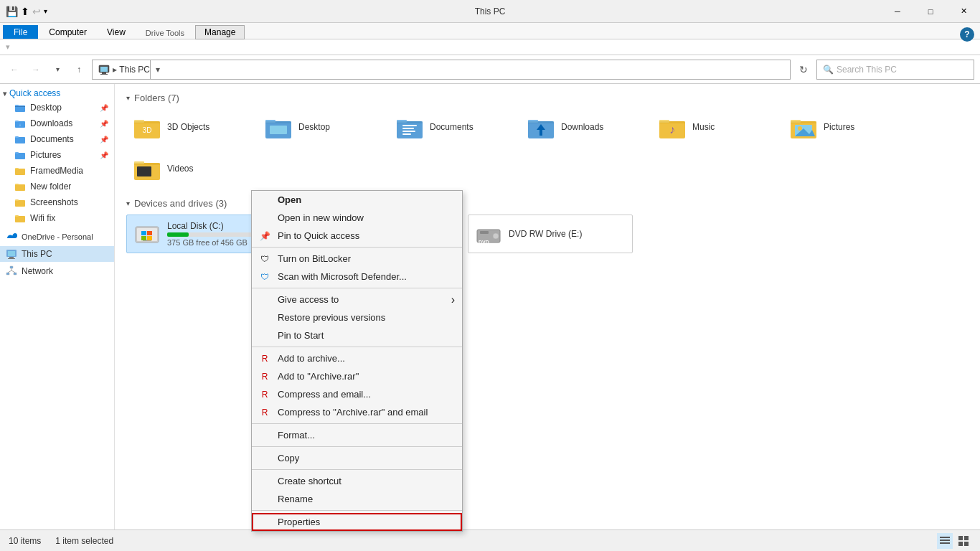 This screenshot has height=551, width=980. Describe the element at coordinates (357, 317) in the screenshot. I see `ctx-restore-versions: Restore previous versions` at that location.